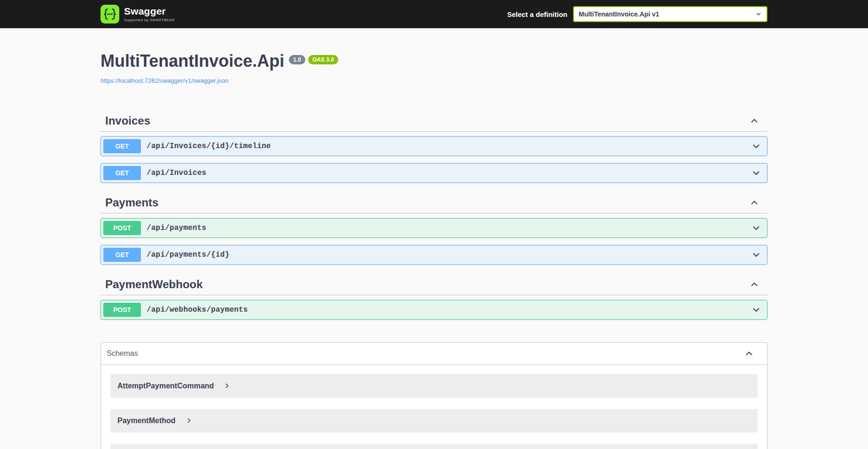 The image size is (868, 449). What do you see at coordinates (434, 421) in the screenshot?
I see `model-row: PaymentMethod` at bounding box center [434, 421].